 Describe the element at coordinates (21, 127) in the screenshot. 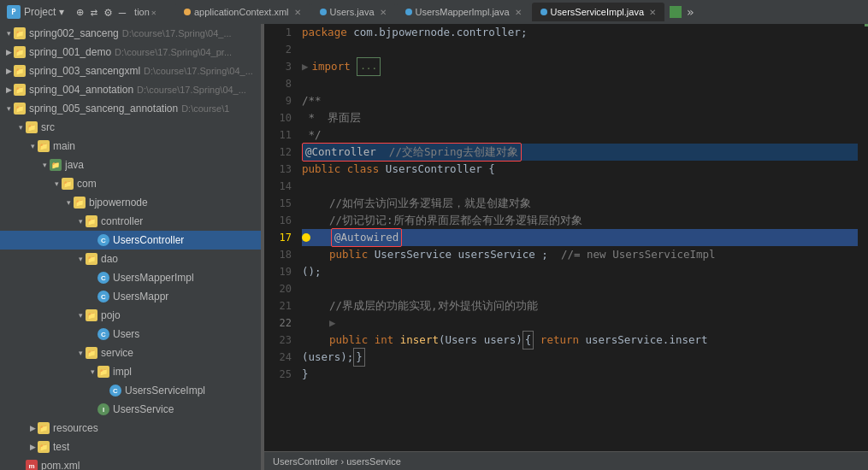

I see `arrow-src: ▾` at that location.